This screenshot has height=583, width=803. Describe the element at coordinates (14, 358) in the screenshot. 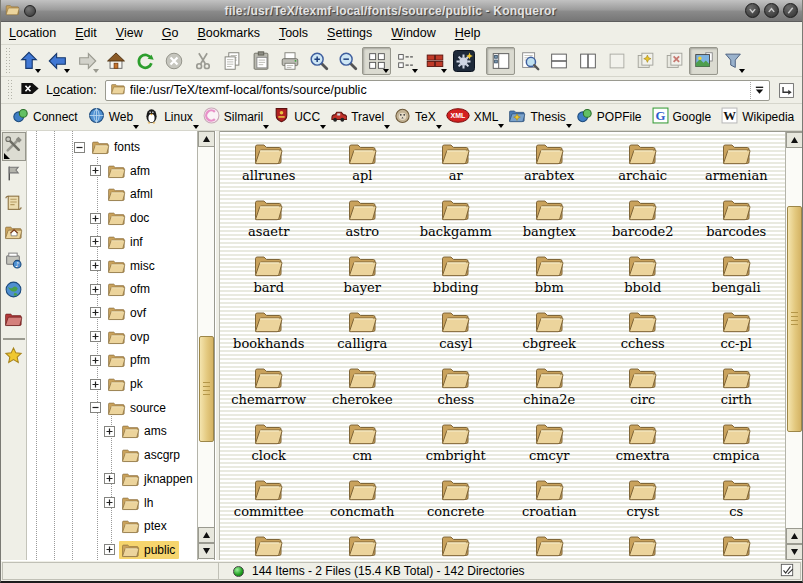

I see `sidebar-tab-bookmarks-star` at that location.